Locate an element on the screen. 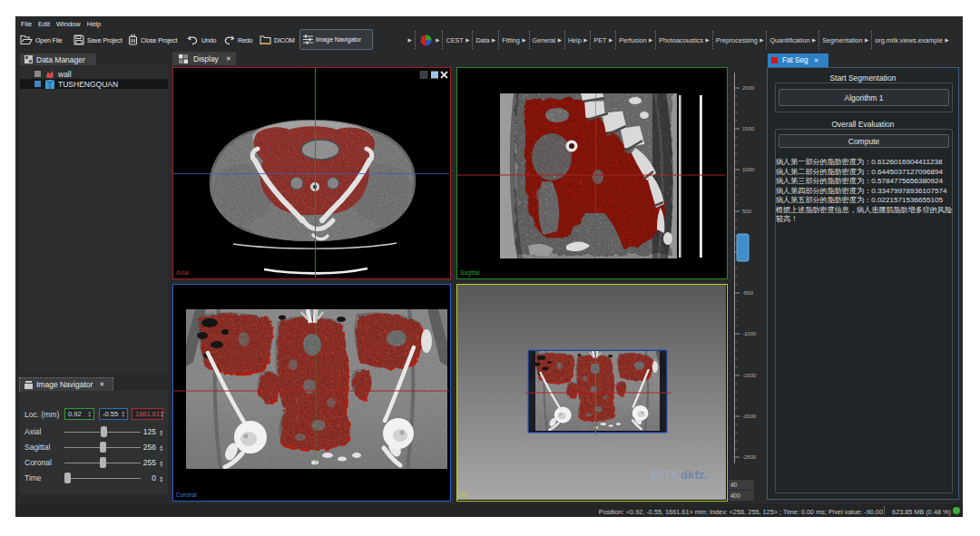 The image size is (980, 536). svg-text: 500 is located at coordinates (748, 211).